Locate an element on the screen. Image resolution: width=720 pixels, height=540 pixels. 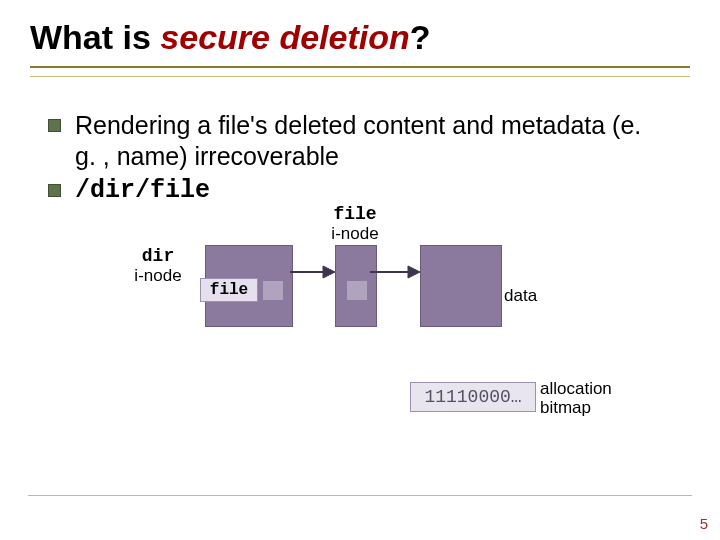
bullet-item: Rendering a file's deleted content and m… is located at coordinates (358, 142).